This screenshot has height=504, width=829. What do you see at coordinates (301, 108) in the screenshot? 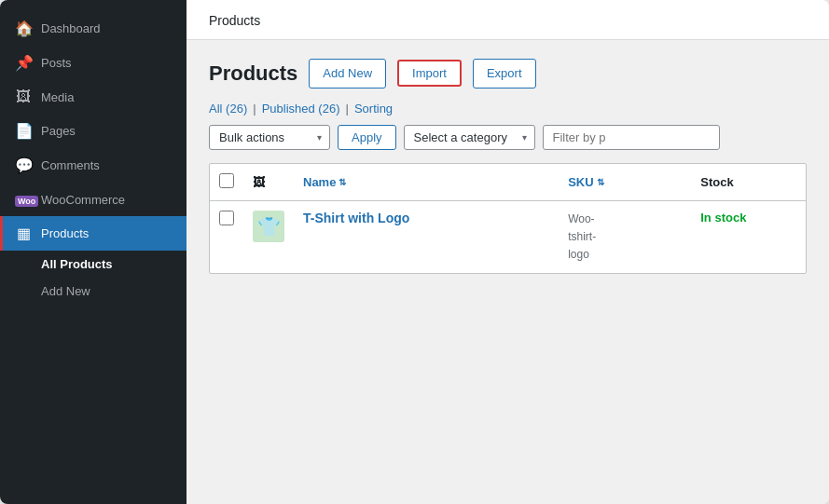
I see `filter-published-link: Published (26)` at bounding box center [301, 108].